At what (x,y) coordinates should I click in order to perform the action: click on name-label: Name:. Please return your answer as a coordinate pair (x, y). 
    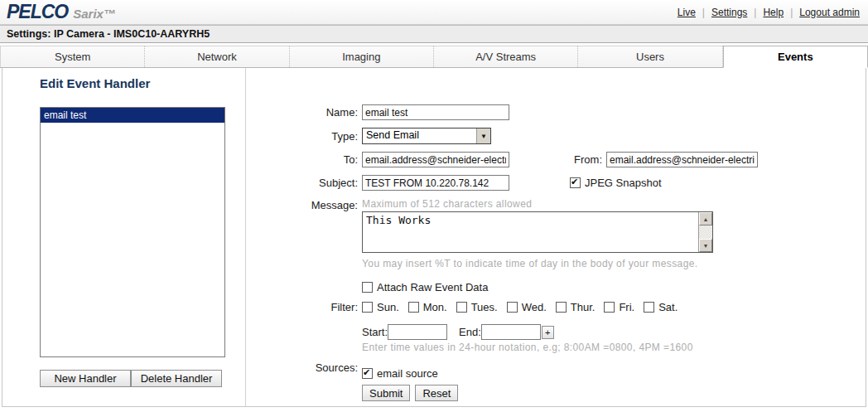
    Looking at the image, I should click on (304, 113).